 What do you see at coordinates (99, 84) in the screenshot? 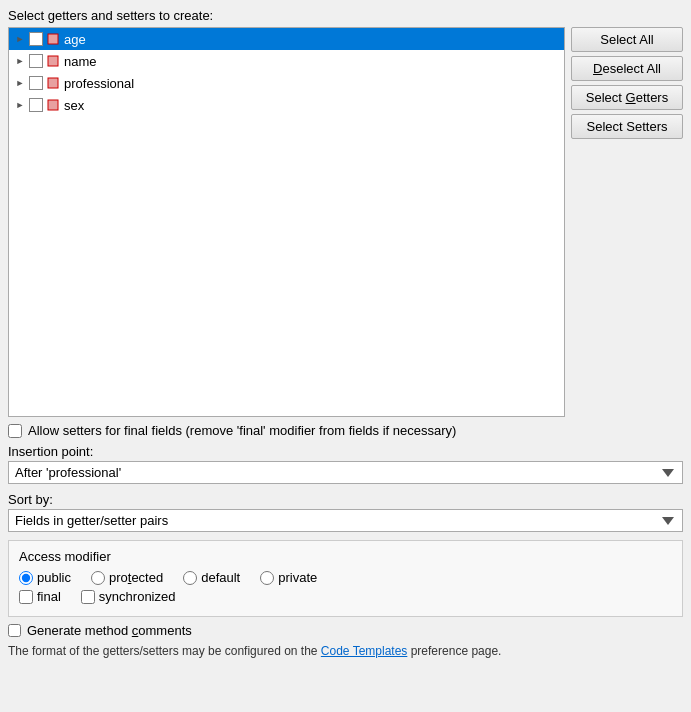
I see `field-name-professional: professional` at bounding box center [99, 84].